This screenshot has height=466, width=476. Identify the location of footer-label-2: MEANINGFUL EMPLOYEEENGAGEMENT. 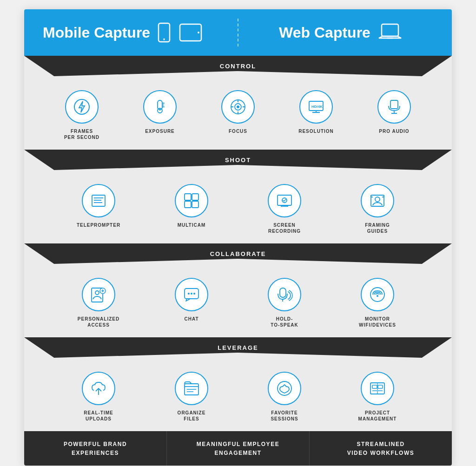
(238, 449).